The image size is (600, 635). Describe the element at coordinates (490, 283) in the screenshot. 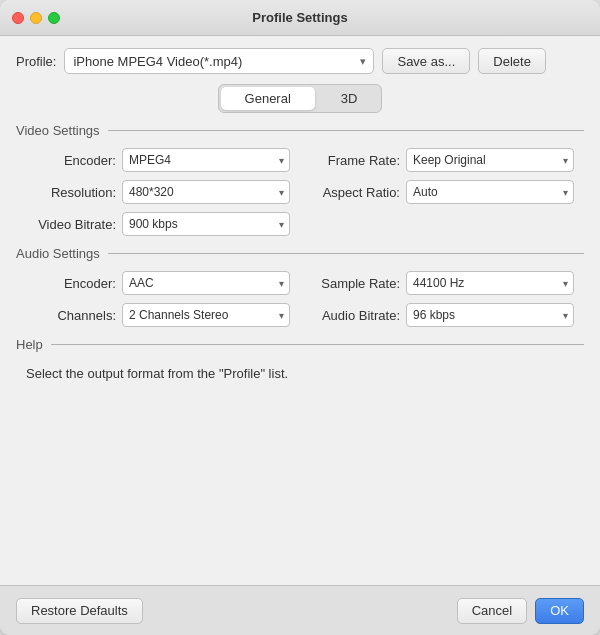

I see `sample-rate-select-wrapper: 44100 Hz` at that location.